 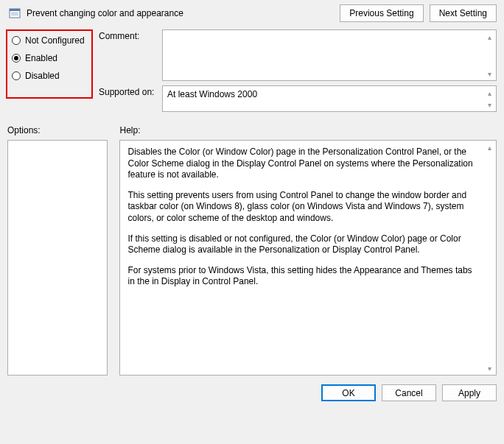 What do you see at coordinates (329, 55) in the screenshot?
I see `comment-textarea: ▴ ▾` at bounding box center [329, 55].